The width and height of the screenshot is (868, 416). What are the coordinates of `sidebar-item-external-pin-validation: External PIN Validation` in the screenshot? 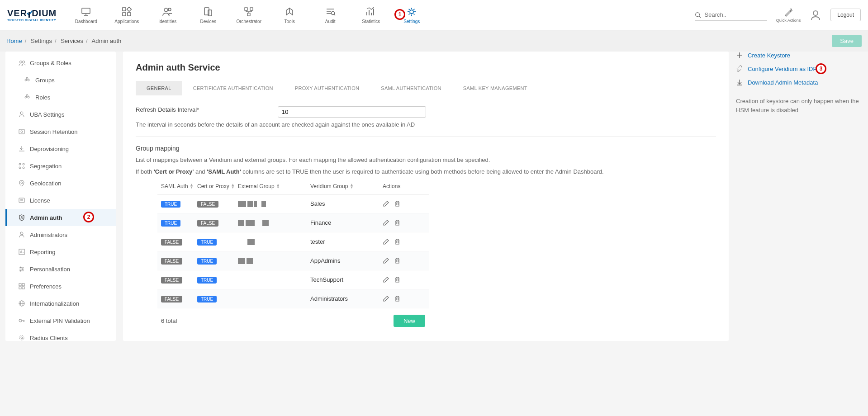 It's located at (61, 321).